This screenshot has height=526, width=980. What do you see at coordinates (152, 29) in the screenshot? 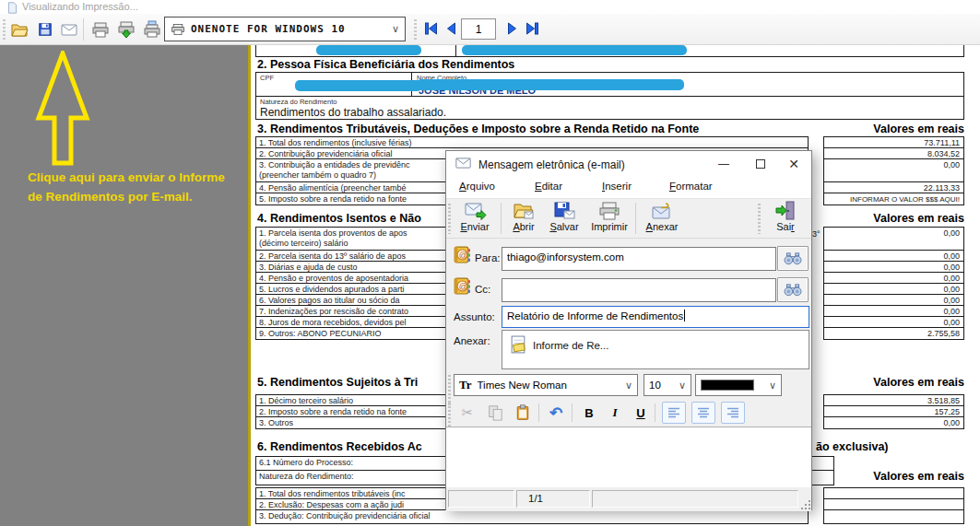
I see `print-setup-button` at bounding box center [152, 29].